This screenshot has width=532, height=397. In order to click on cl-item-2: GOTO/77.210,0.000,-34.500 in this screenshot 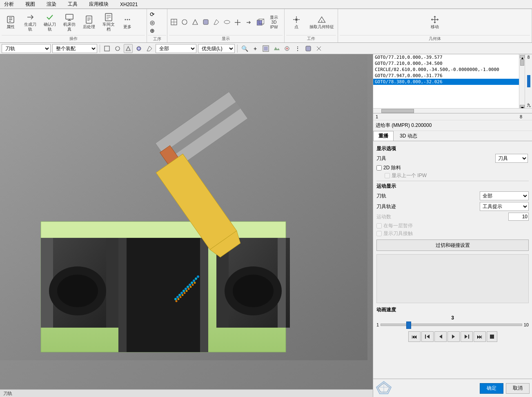, I will do `click(446, 64)`.